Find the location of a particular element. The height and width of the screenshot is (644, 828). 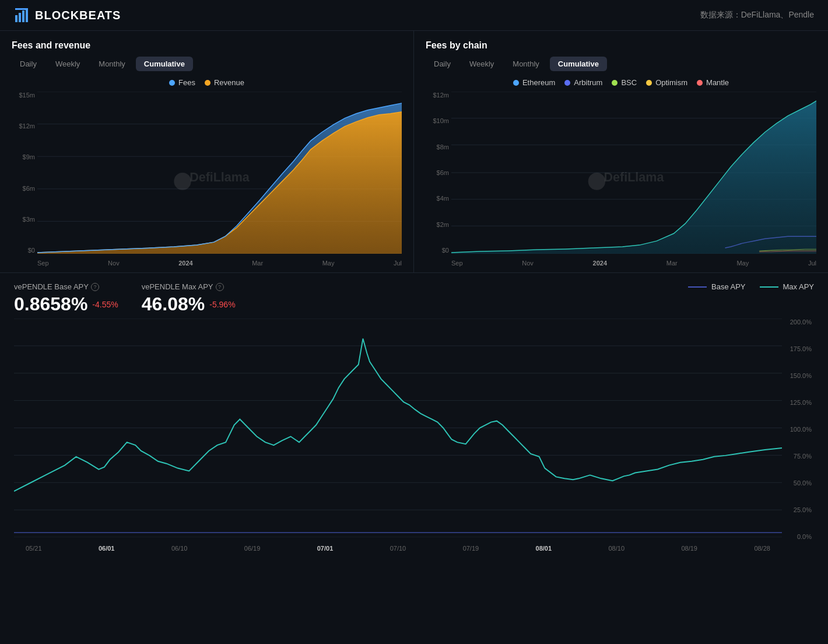

apy-x-axis: 05/21 06/01 06/10 06/19 07/01 07/10 07/1… is located at coordinates (398, 548).